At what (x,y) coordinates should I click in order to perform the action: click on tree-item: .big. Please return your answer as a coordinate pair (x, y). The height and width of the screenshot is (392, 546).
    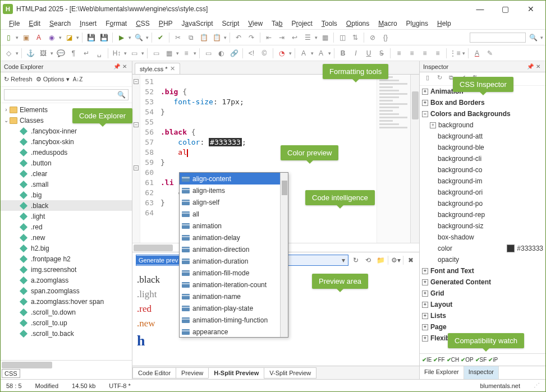
    Looking at the image, I should click on (66, 195).